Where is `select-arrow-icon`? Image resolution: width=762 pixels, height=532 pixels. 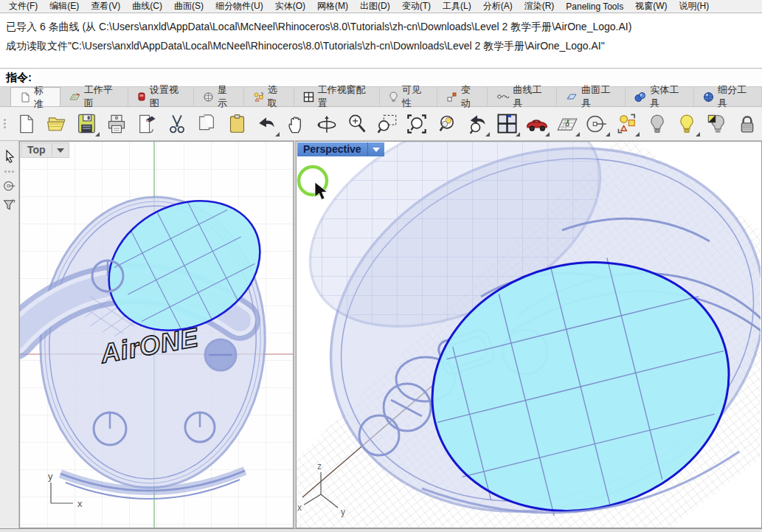
select-arrow-icon is located at coordinates (10, 156).